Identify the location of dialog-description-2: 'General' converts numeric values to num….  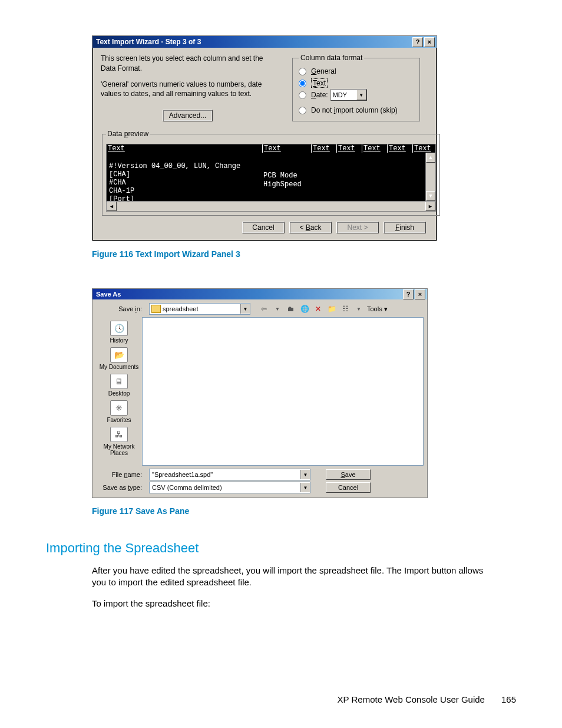
(187, 90).